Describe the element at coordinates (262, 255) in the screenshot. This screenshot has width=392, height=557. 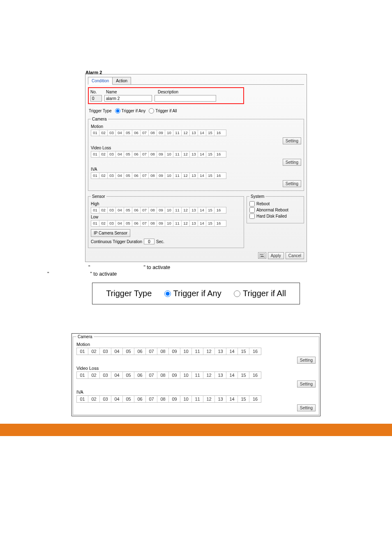
I see `keyboard-icon` at that location.